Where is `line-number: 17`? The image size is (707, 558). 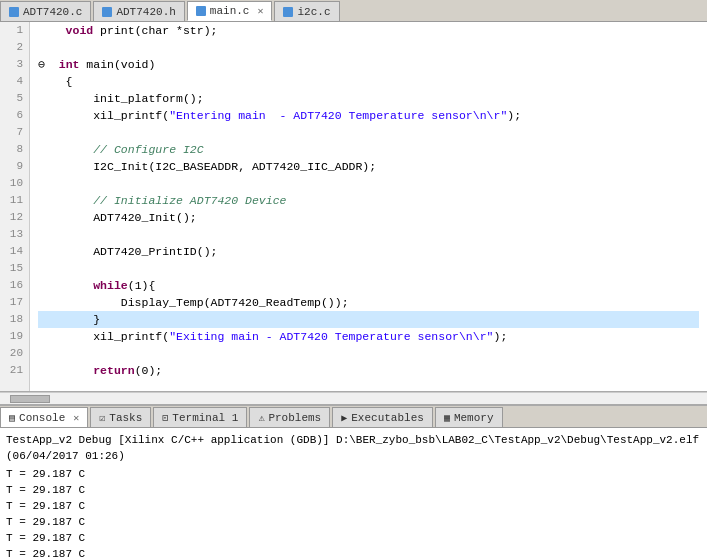
line-number: 17 is located at coordinates (14, 302).